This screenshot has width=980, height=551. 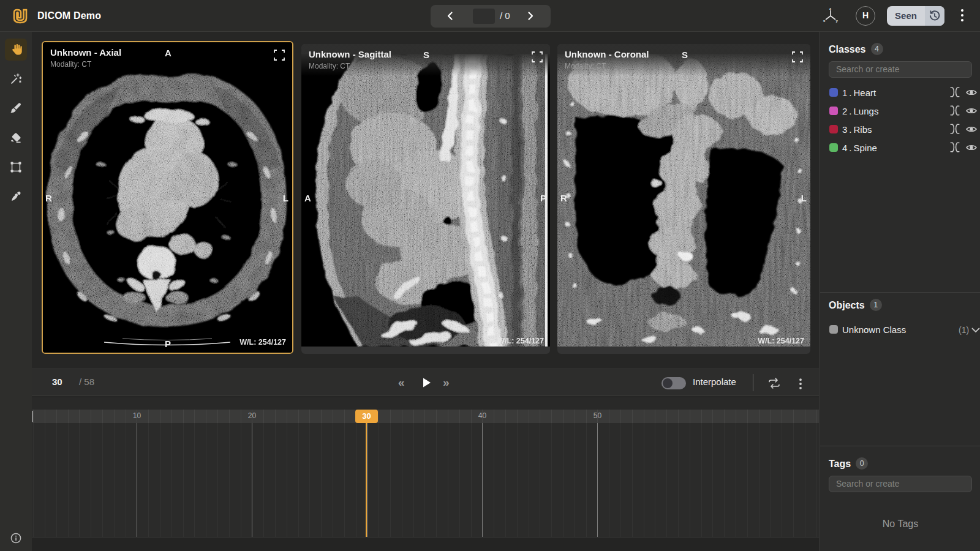 What do you see at coordinates (831, 9) in the screenshot?
I see `svg-text: z` at bounding box center [831, 9].